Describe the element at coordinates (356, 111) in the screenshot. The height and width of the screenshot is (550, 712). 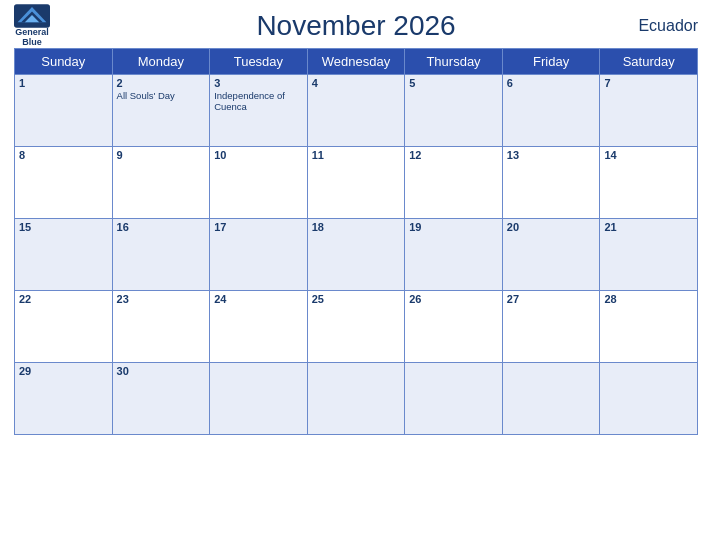
I see `day-cell-4: 4` at that location.